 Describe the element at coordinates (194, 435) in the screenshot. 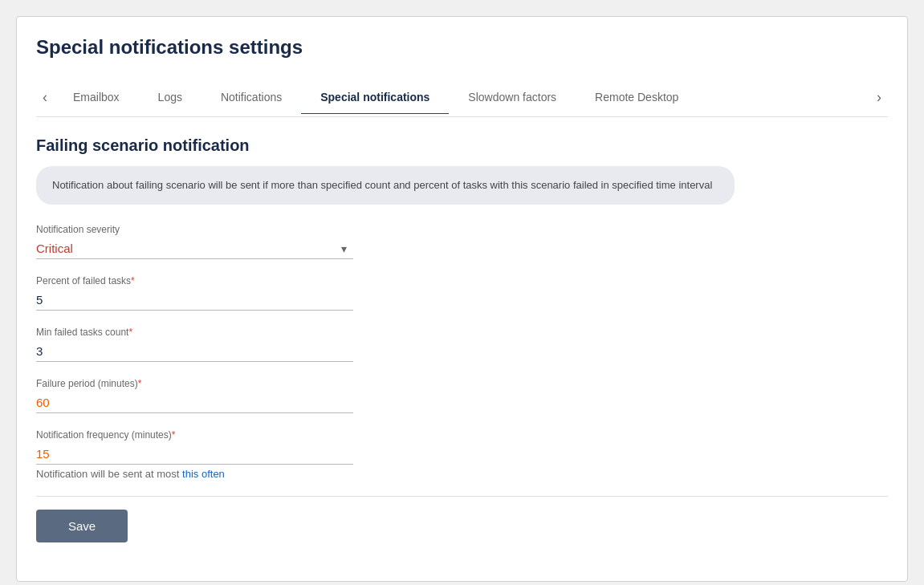

I see `frequency-label: Notification frequency (minutes)*` at that location.